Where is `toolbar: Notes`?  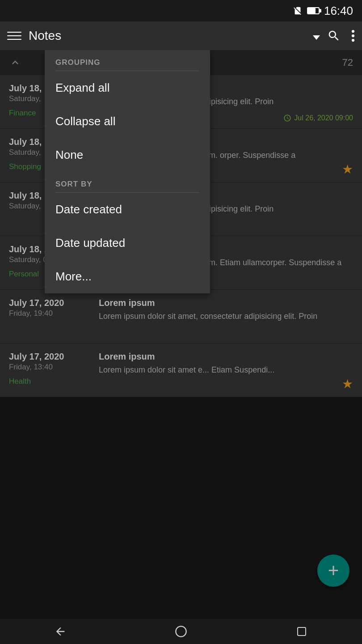 toolbar: Notes is located at coordinates (181, 36).